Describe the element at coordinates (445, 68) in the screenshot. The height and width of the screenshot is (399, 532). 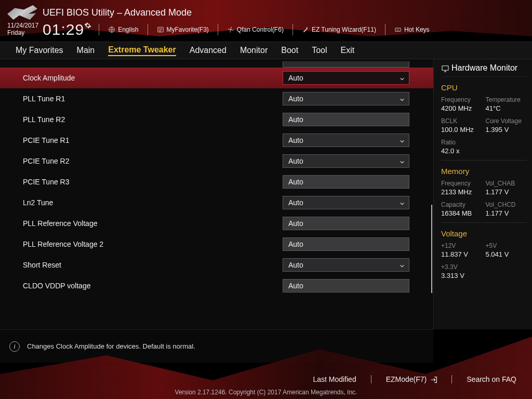
I see `monitor-icon` at that location.